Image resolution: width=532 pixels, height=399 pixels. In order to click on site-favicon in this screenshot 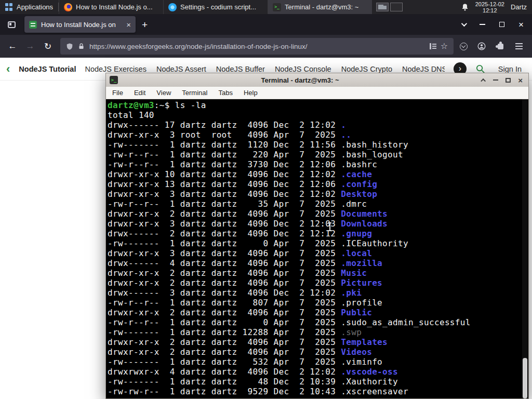, I will do `click(33, 25)`.